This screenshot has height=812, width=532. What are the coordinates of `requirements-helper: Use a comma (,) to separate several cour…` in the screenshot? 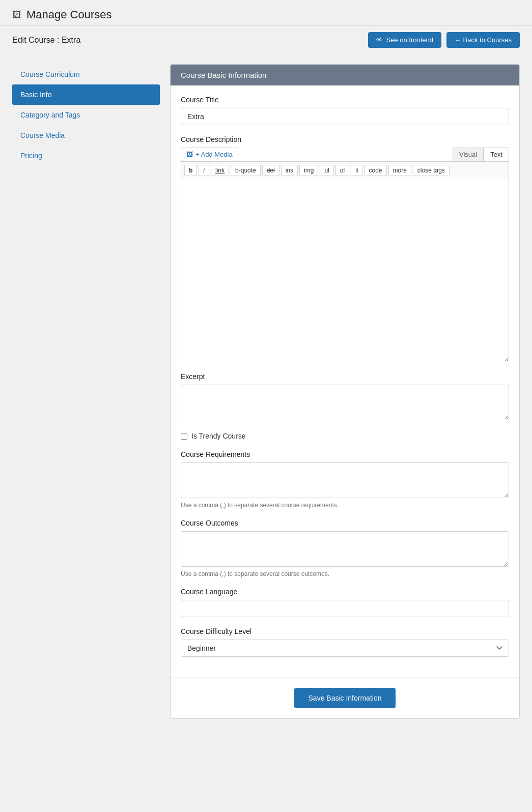 It's located at (345, 505).